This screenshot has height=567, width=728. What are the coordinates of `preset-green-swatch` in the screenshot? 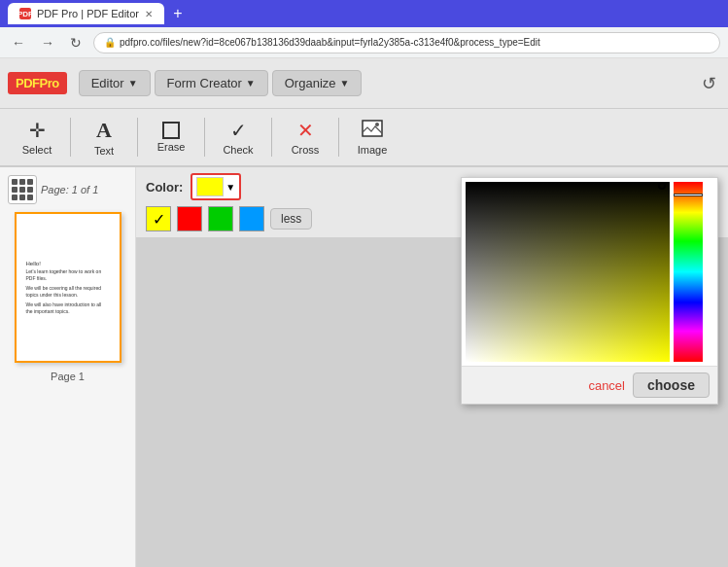 It's located at (221, 219).